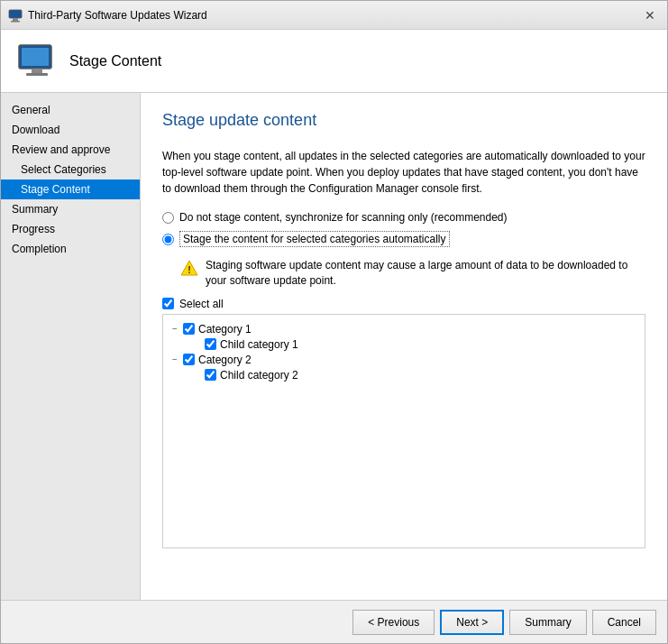 The height and width of the screenshot is (644, 668). Describe the element at coordinates (168, 240) in the screenshot. I see `radio-stage` at that location.